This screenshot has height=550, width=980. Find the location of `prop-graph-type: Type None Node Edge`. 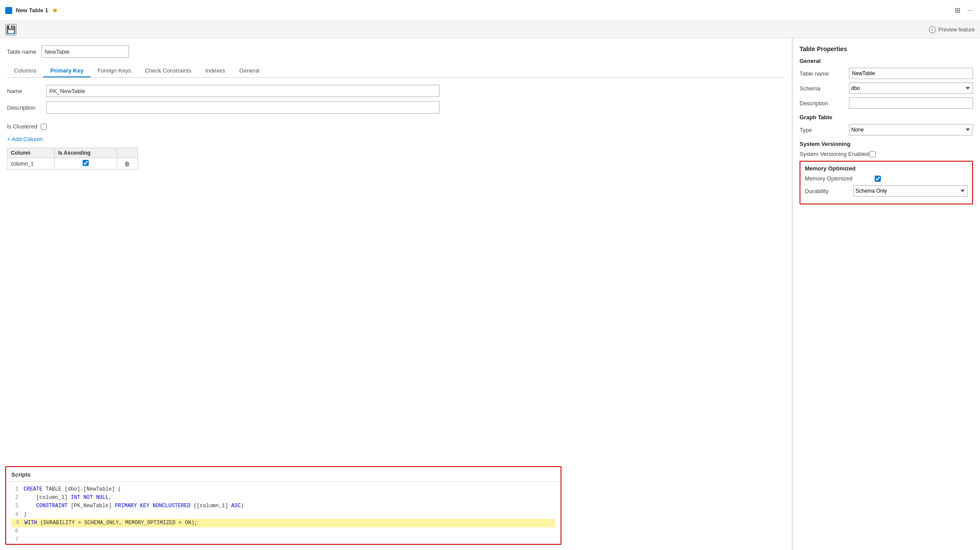

prop-graph-type: Type None Node Edge is located at coordinates (886, 130).